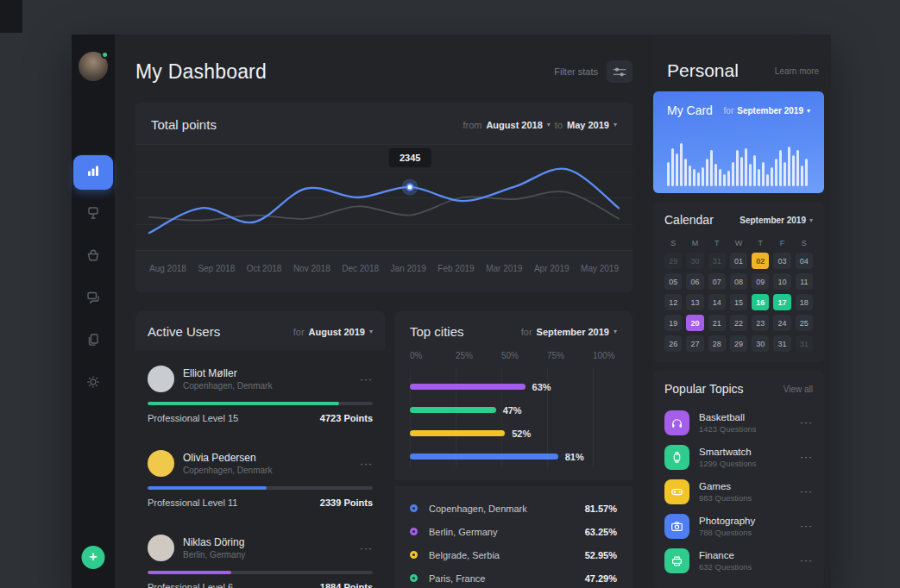  Describe the element at coordinates (695, 322) in the screenshot. I see `calendar-day: 20` at that location.